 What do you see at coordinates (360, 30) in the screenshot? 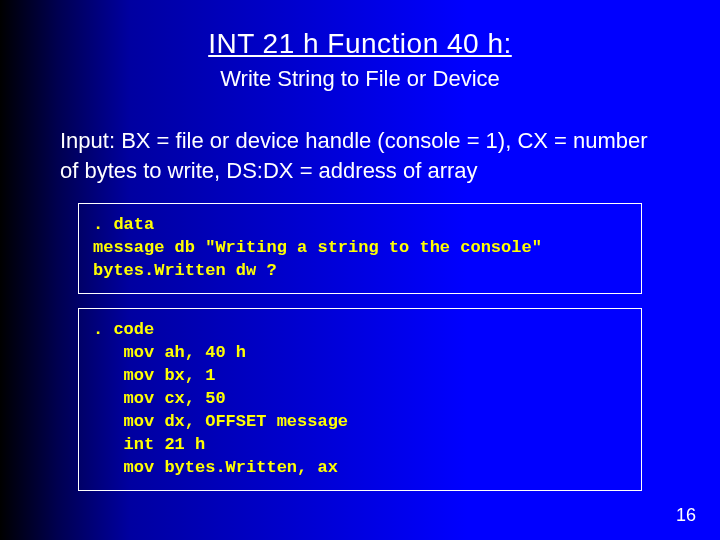
I see `slide-title: INT 21 h Function 40 h:` at bounding box center [360, 30].